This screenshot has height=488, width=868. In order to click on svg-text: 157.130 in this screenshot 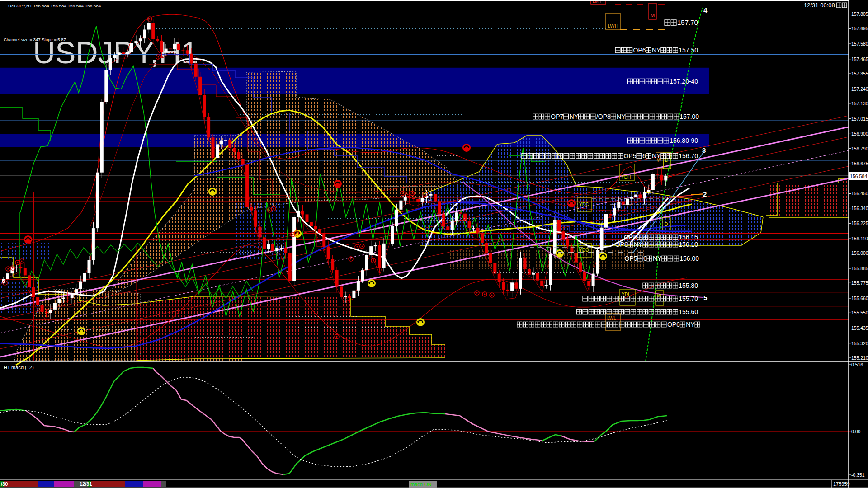, I will do `click(860, 104)`.